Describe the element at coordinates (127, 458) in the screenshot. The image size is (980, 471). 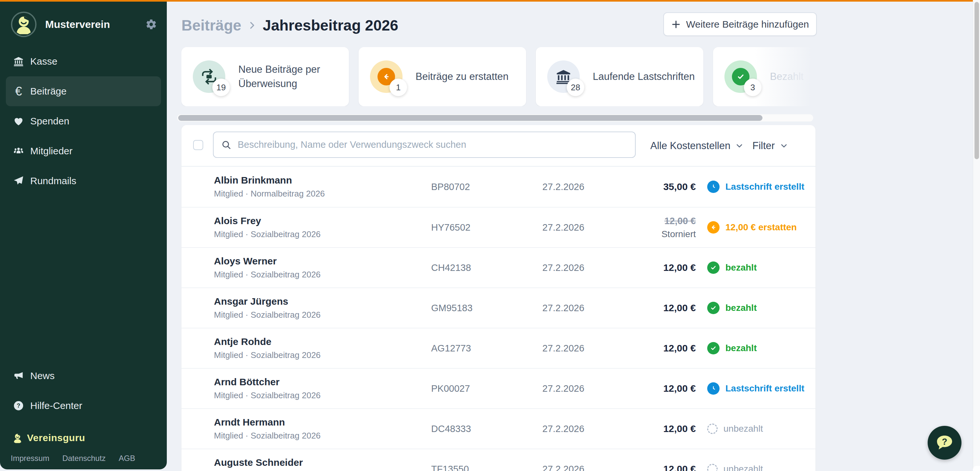
I see `link-agb: AGB` at that location.